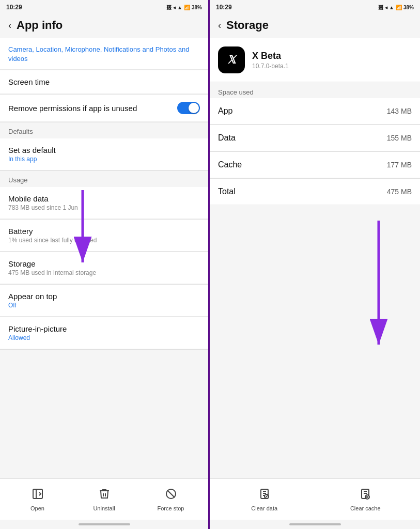 This screenshot has width=420, height=529. Describe the element at coordinates (104, 108) in the screenshot. I see `remove-permissions-item: Remove permissions if app is unused` at that location.